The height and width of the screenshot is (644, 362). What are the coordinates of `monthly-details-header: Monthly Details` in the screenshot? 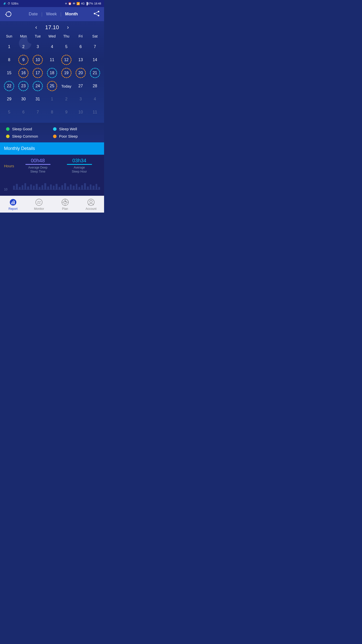 It's located at (52, 148).